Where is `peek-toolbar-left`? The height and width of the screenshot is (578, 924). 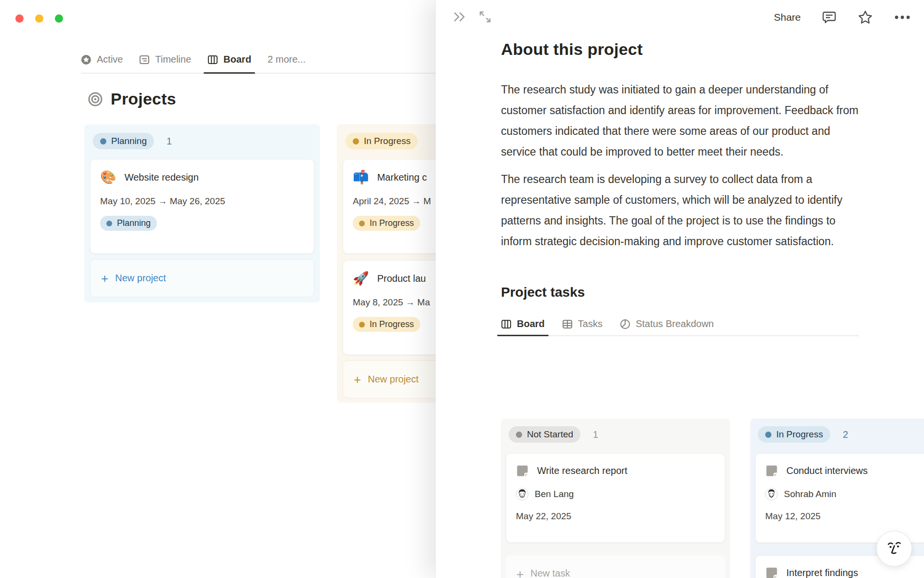 peek-toolbar-left is located at coordinates (472, 17).